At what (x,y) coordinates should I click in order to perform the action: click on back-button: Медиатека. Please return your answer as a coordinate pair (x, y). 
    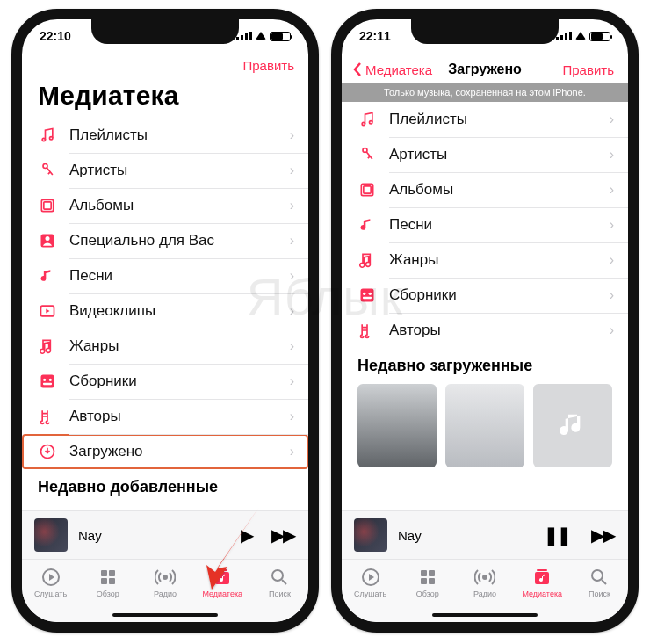
    Looking at the image, I should click on (392, 69).